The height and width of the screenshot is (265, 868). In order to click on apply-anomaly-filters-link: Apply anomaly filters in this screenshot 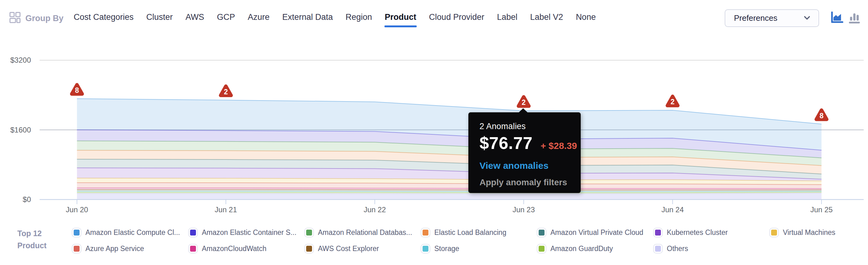, I will do `click(530, 182)`.